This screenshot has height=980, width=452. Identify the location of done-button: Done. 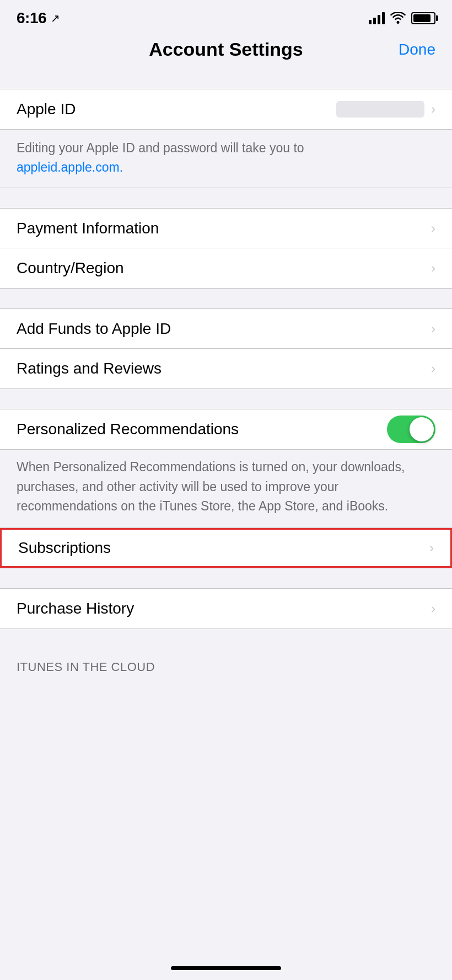
(413, 50).